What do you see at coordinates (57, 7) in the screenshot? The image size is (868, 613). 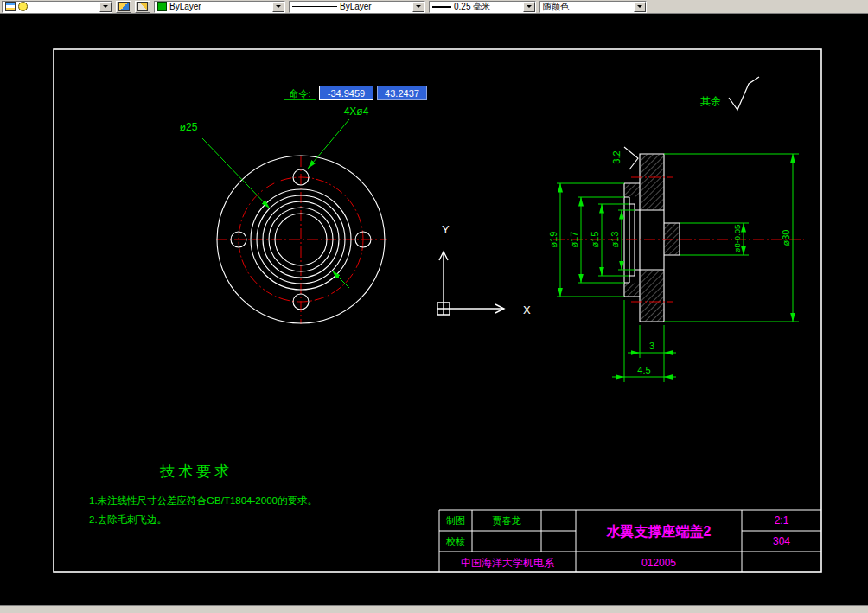 I see `layer-combo` at bounding box center [57, 7].